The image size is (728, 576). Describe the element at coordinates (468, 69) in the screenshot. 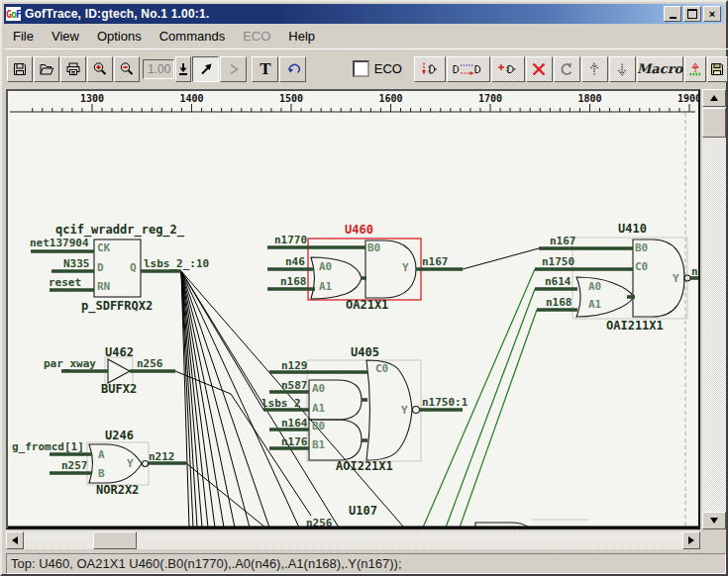

I see `eco-insert-between-button` at that location.